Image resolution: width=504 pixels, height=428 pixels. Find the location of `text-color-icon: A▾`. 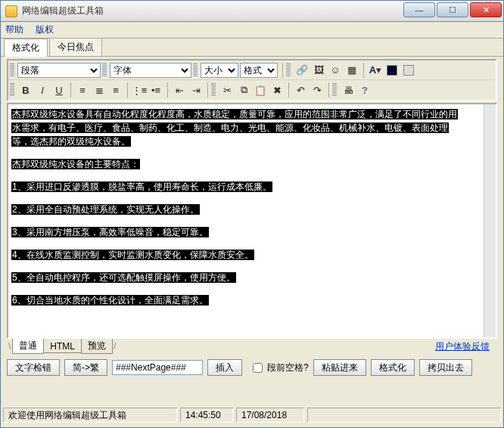

text-color-icon: A▾ is located at coordinates (375, 70).